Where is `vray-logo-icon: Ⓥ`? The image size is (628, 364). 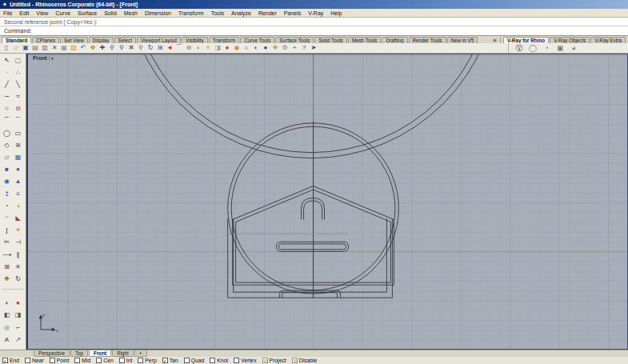
vray-logo-icon: Ⓥ is located at coordinates (519, 48).